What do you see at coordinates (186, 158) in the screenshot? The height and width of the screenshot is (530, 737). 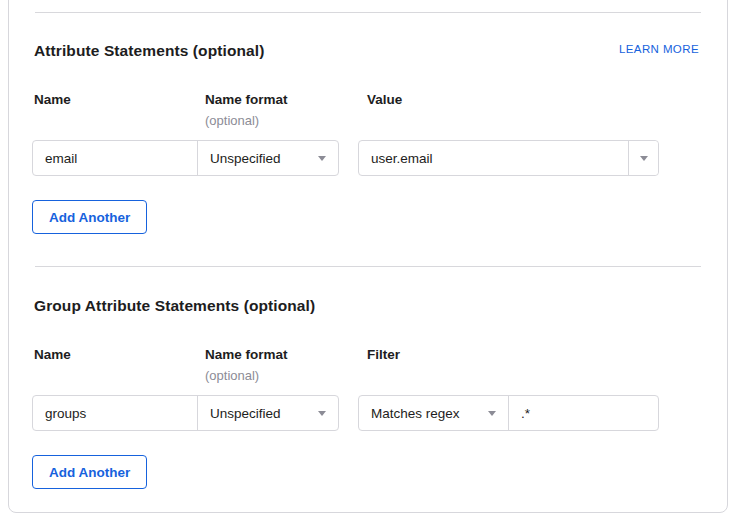 I see `attribute-name-format-group: Unspecified` at bounding box center [186, 158].